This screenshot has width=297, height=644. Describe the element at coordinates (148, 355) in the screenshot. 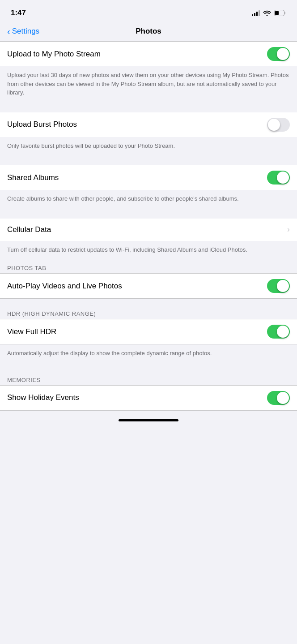

I see `hdr-description: Automatically adjust the display to show…` at that location.